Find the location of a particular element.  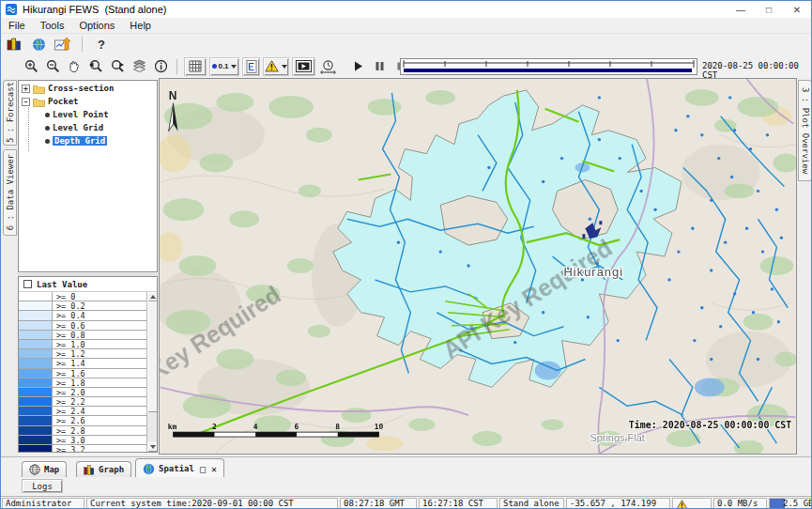

svg-text: 6 is located at coordinates (297, 426).